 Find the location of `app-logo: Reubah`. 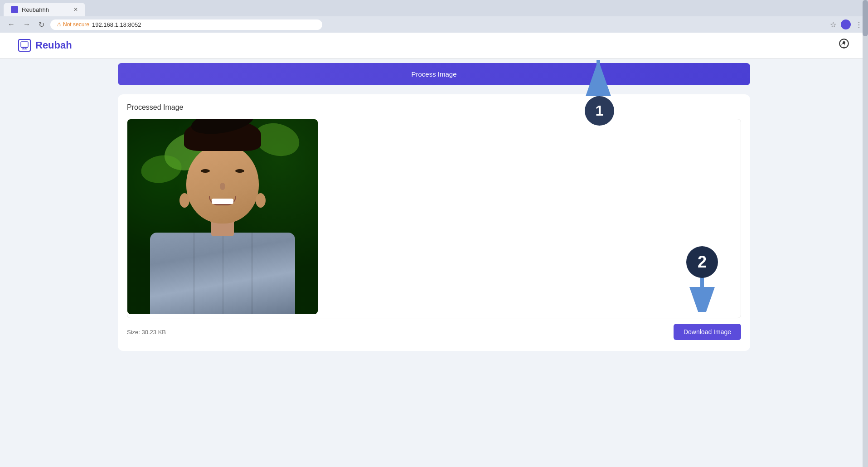

app-logo: Reubah is located at coordinates (45, 45).